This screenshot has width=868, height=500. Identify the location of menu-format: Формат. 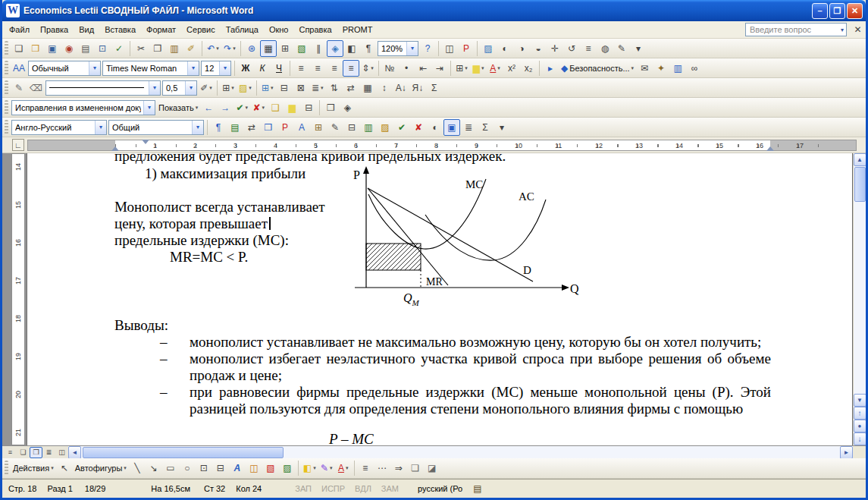
(161, 30).